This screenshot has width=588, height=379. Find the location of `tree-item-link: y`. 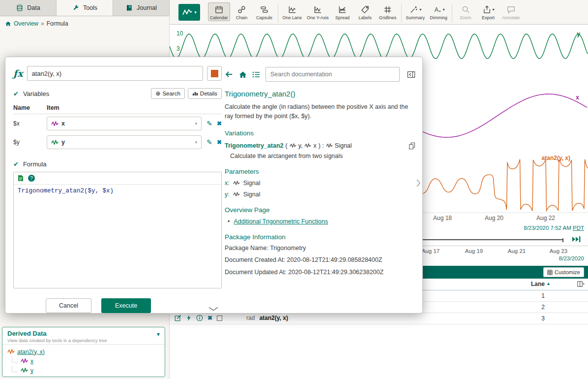

tree-item-link: y is located at coordinates (32, 371).